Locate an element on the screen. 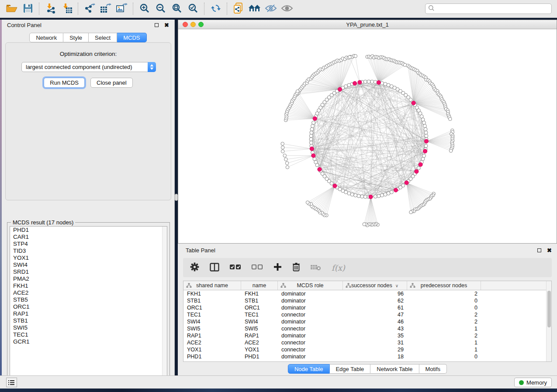  cell-successor-nodes: 43 is located at coordinates (375, 329).